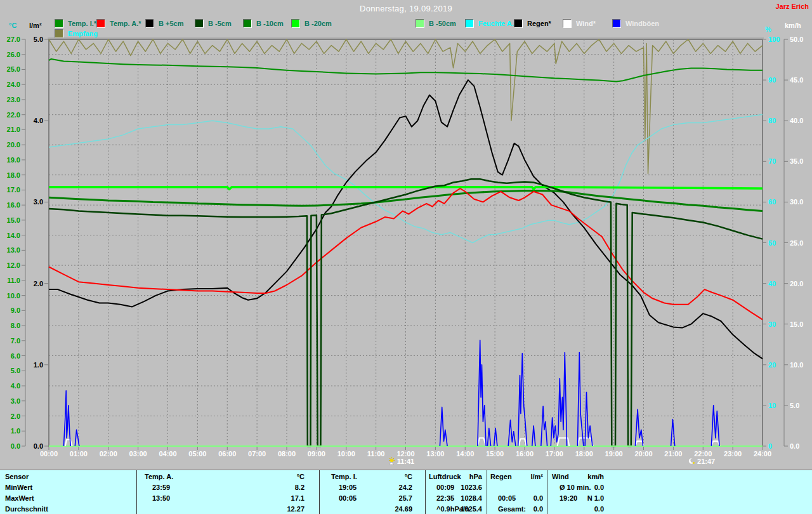  I want to click on time-tick-label: 03:00, so click(138, 454).